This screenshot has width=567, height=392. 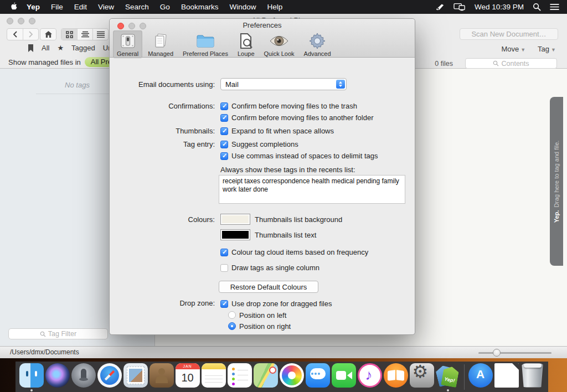 I want to click on dock-item-safari, so click(x=110, y=377).